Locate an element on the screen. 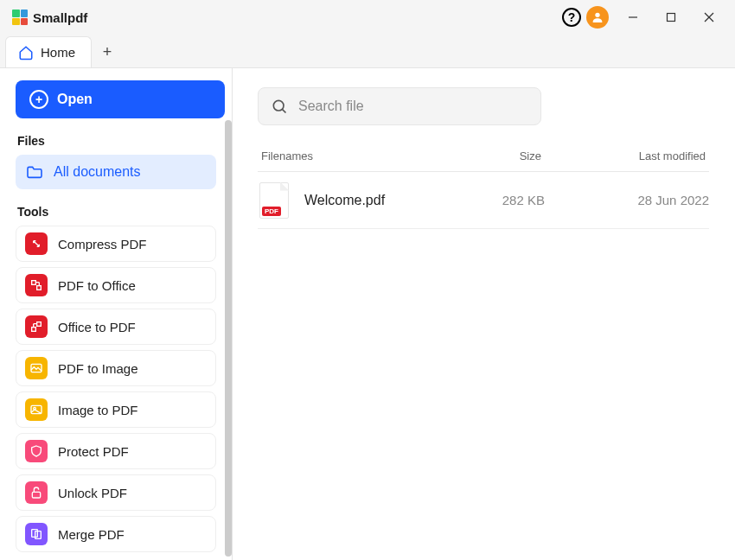 This screenshot has height=560, width=735. tool-protect-pdf: Protect PDF is located at coordinates (116, 451).